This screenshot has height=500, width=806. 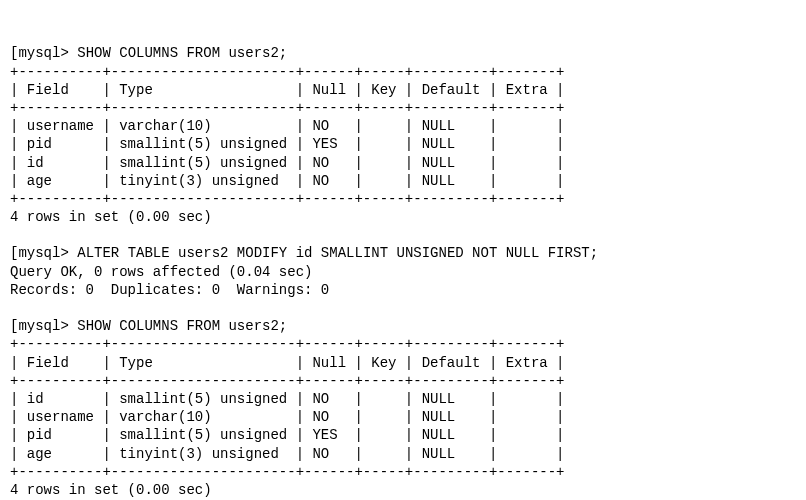 What do you see at coordinates (304, 253) in the screenshot?
I see `prompt-line: [mysql> ALTER TABLE users2 MODIFY id SMA…` at bounding box center [304, 253].